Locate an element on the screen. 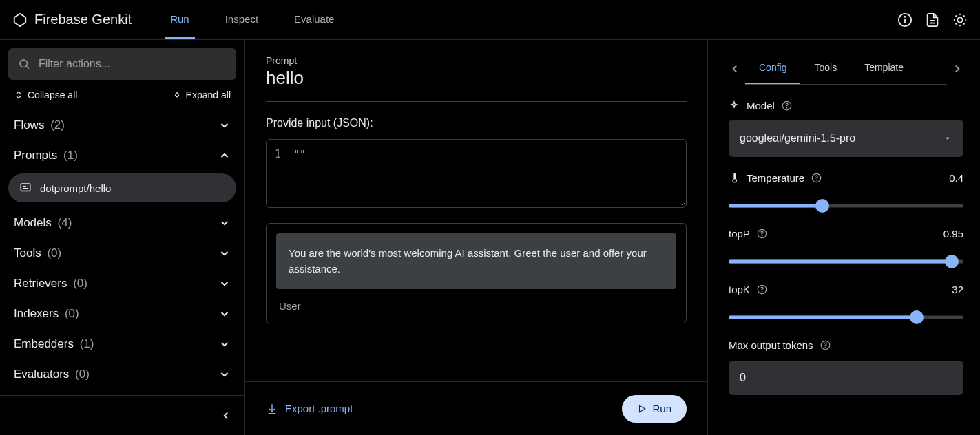  search-input-wrap is located at coordinates (123, 64).